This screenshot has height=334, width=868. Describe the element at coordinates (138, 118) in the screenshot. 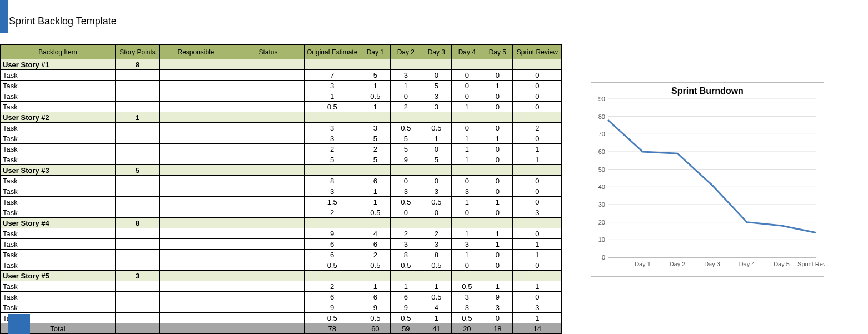

I see `story-points: 1` at that location.